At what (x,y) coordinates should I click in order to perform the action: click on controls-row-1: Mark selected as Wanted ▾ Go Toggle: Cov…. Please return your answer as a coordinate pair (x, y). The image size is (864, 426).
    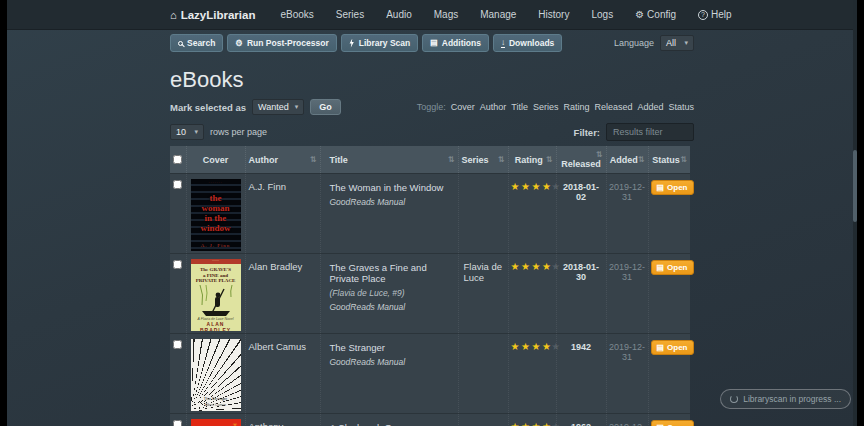
    Looking at the image, I should click on (432, 107).